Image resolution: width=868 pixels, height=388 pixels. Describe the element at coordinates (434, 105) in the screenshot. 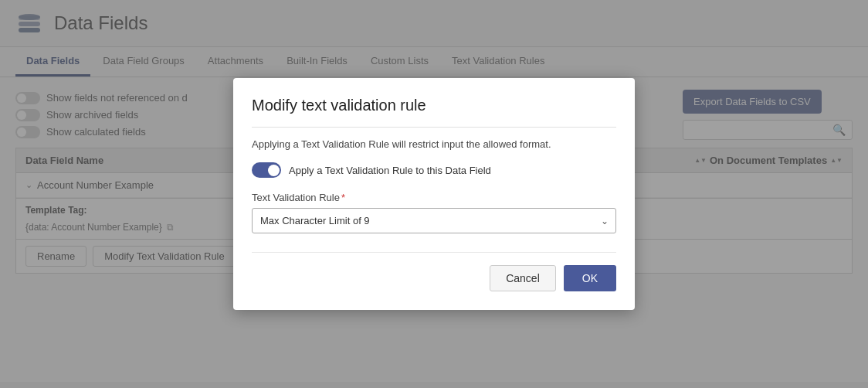

I see `modal-title: Modify text validation rule` at that location.